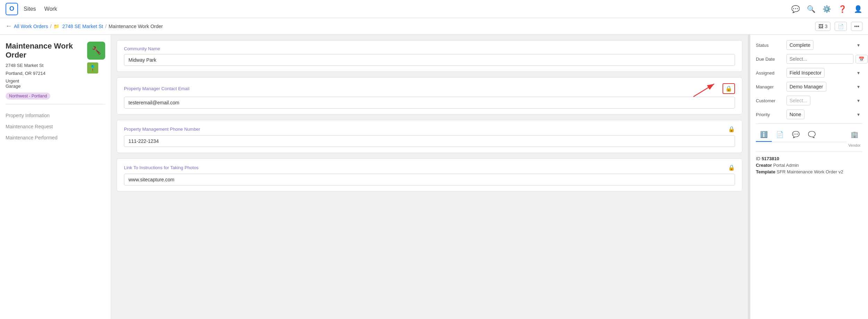 This screenshot has width=868, height=319. I want to click on rp-tabs: ℹ️ 📄 💬 🗨️, so click(801, 135).